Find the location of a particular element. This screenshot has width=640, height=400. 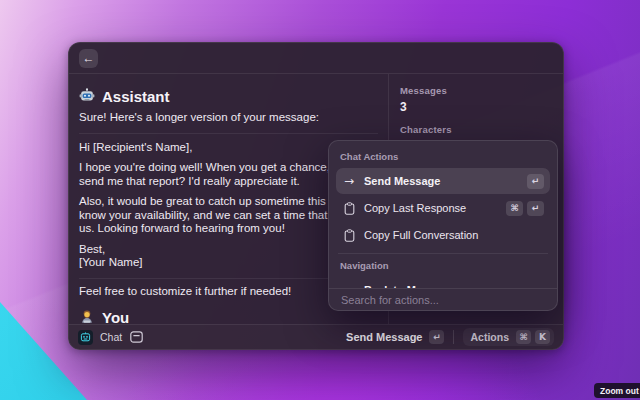

message-divider is located at coordinates (228, 134).